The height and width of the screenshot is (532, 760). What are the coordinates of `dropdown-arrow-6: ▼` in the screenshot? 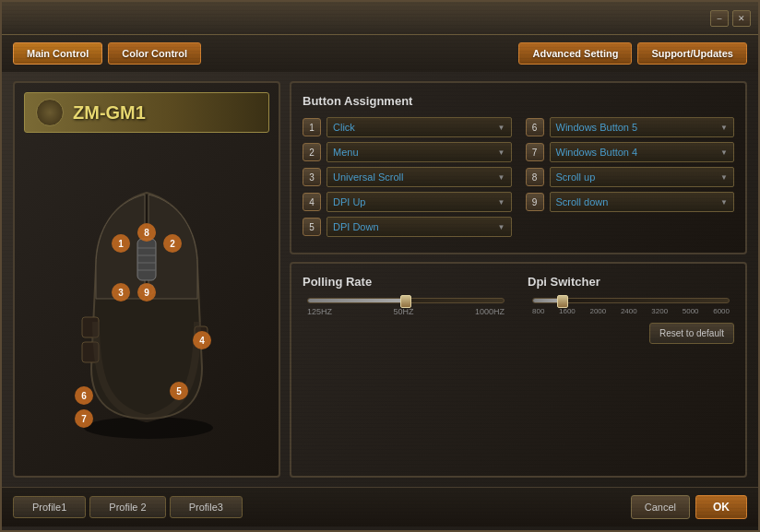 It's located at (724, 127).